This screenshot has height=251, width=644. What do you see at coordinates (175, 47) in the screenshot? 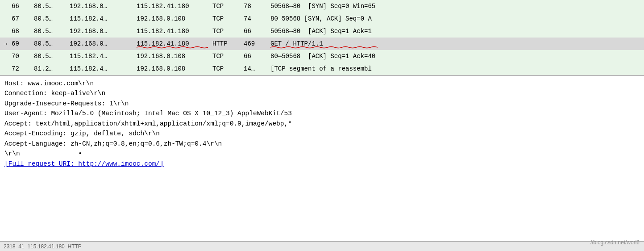
I see `red-squiggle-dst` at bounding box center [175, 47].